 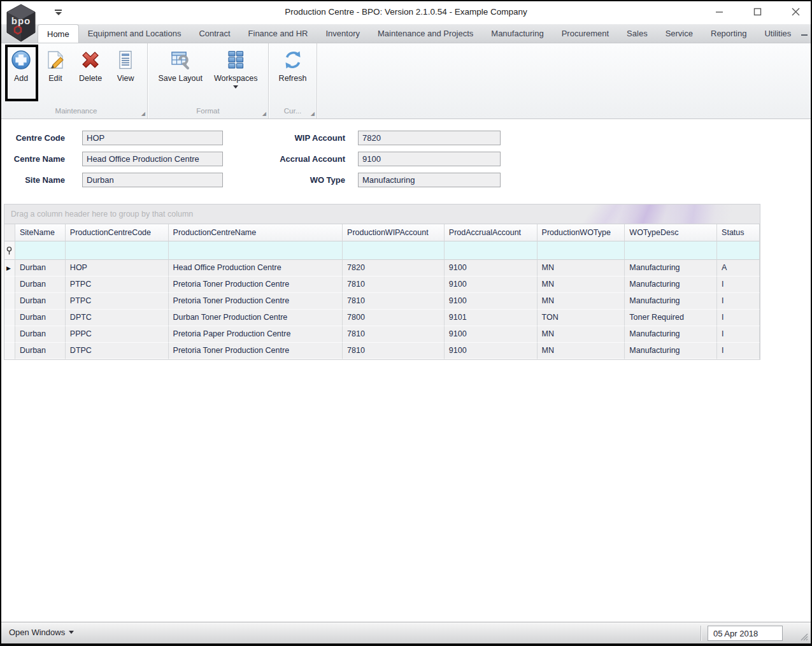 What do you see at coordinates (760, 633) in the screenshot?
I see `date-field` at bounding box center [760, 633].